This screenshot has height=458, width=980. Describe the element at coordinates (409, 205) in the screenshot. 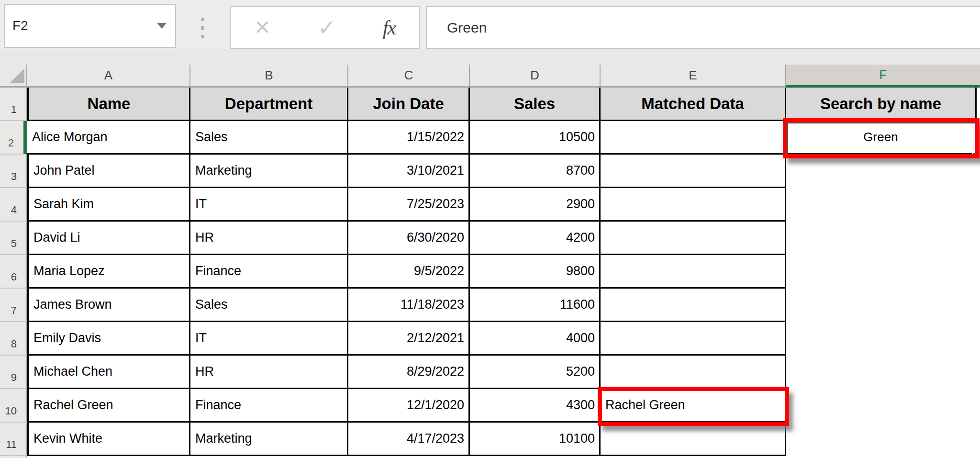

I see `cell-C4: 7/25/2023` at that location.